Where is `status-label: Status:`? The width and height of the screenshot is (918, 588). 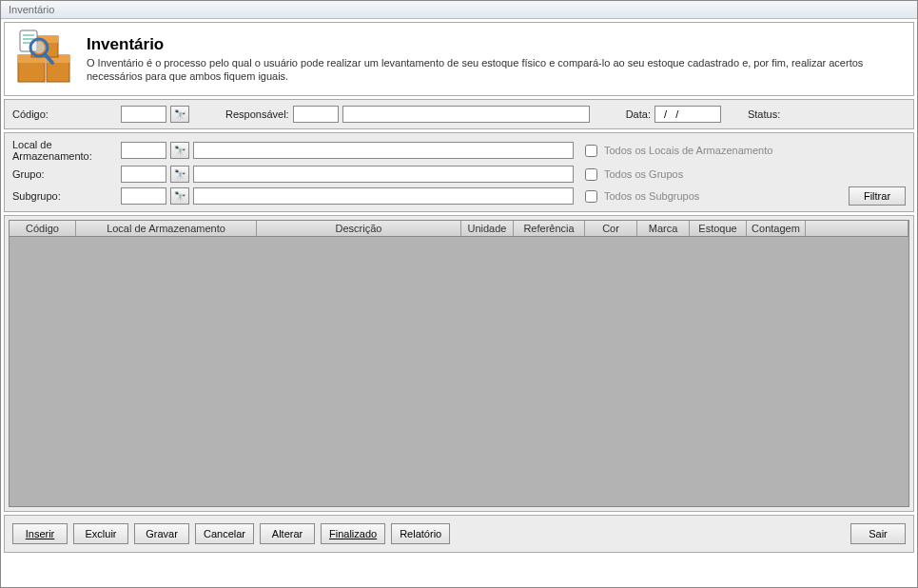 status-label: Status: is located at coordinates (764, 114).